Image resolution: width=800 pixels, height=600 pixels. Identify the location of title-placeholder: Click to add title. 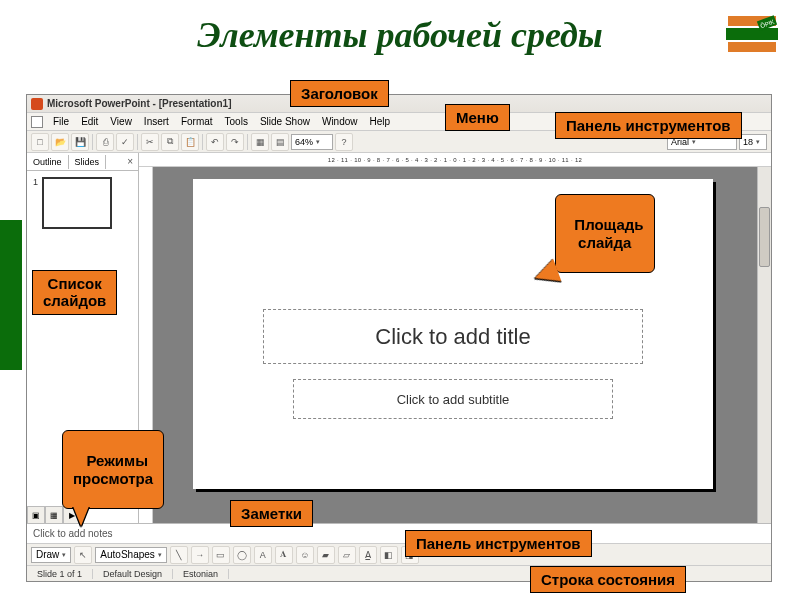
(453, 336).